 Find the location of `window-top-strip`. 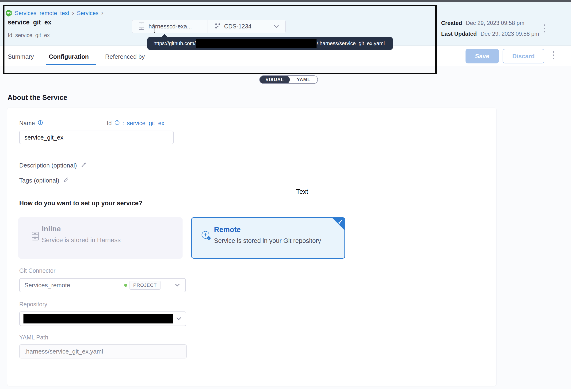

window-top-strip is located at coordinates (285, 1).